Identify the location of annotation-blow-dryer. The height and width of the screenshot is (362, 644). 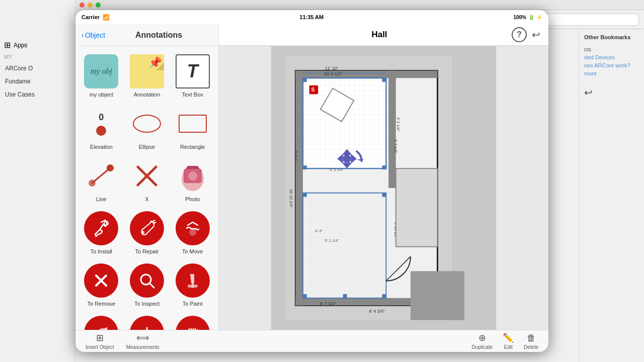
(102, 321).